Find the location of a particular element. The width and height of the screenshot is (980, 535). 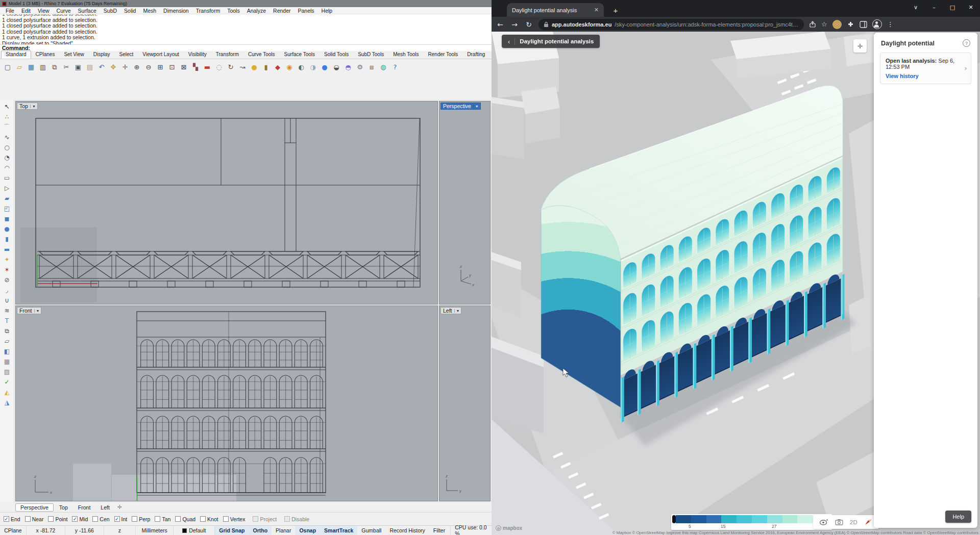

toolbar-tab: Viewport Layout is located at coordinates (161, 55).